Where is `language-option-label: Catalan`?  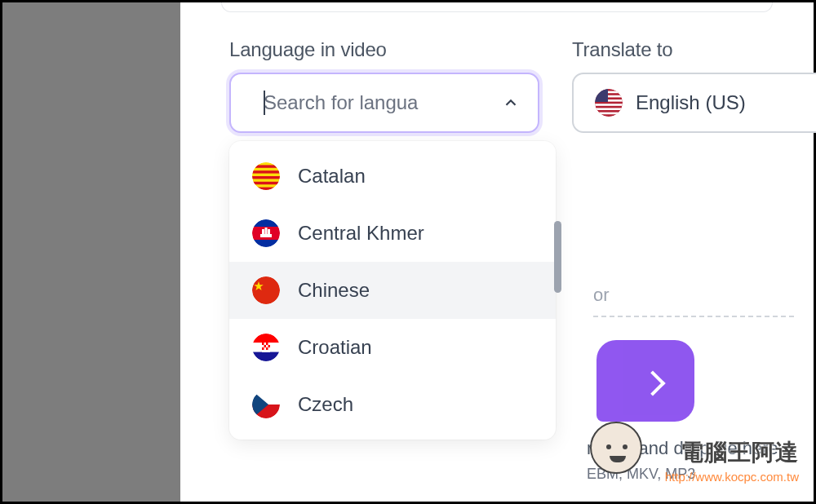 language-option-label: Catalan is located at coordinates (331, 176).